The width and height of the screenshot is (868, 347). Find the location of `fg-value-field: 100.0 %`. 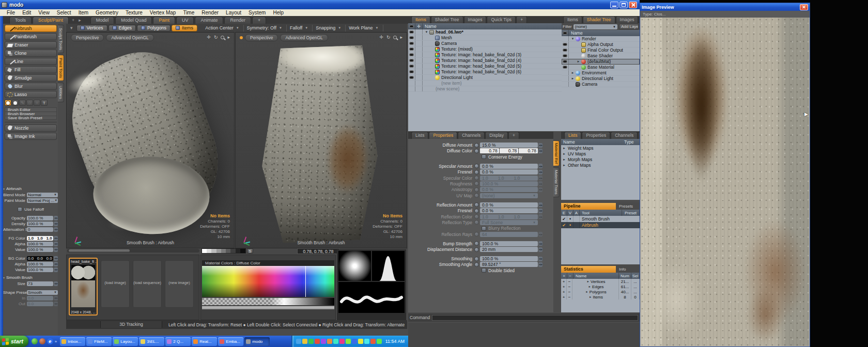

fg-value-field: 100.0 % is located at coordinates (40, 250).